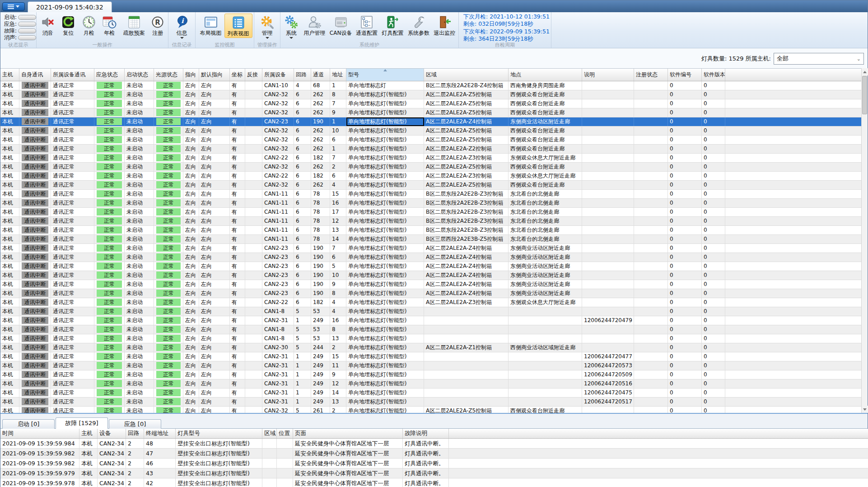 This screenshot has width=868, height=487. I want to click on table-row: 本机通讯中断通讯正常正常未启动正常左向左向有CAN2-31124912单向地埋标…, so click(431, 384).